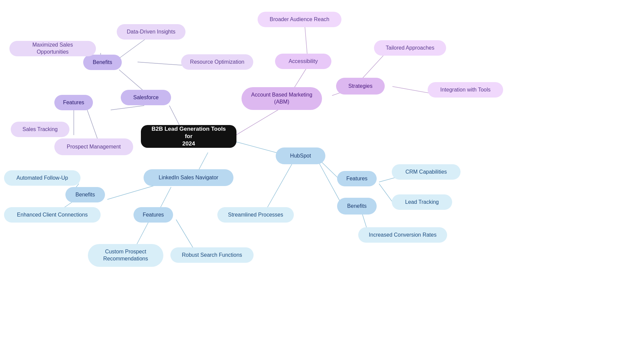 This screenshot has width=644, height=363. Describe the element at coordinates (151, 32) in the screenshot. I see `sf-data-insights-label: Data-Driven Insights` at that location.